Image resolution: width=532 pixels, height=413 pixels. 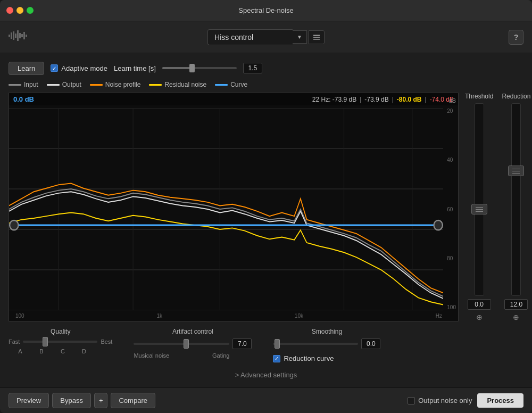 What do you see at coordinates (266, 11) in the screenshot?
I see `window-title: Spectral De-noise` at bounding box center [266, 11].